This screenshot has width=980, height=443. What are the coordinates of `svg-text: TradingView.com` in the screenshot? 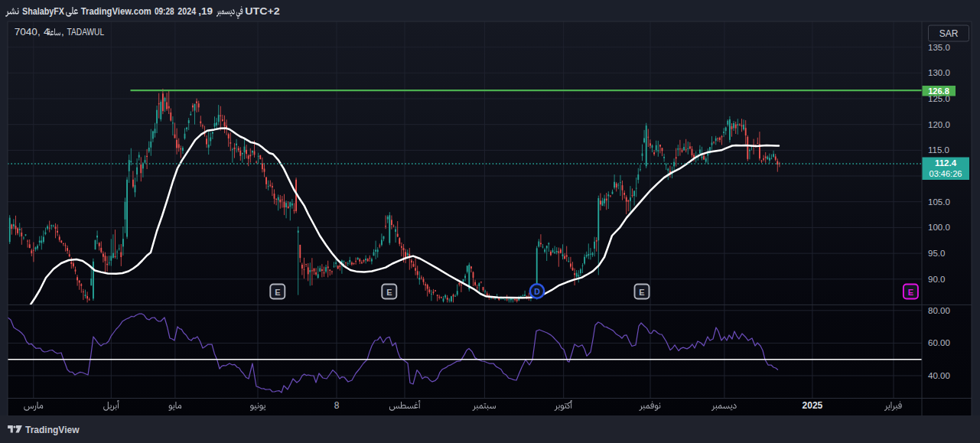 It's located at (116, 11).